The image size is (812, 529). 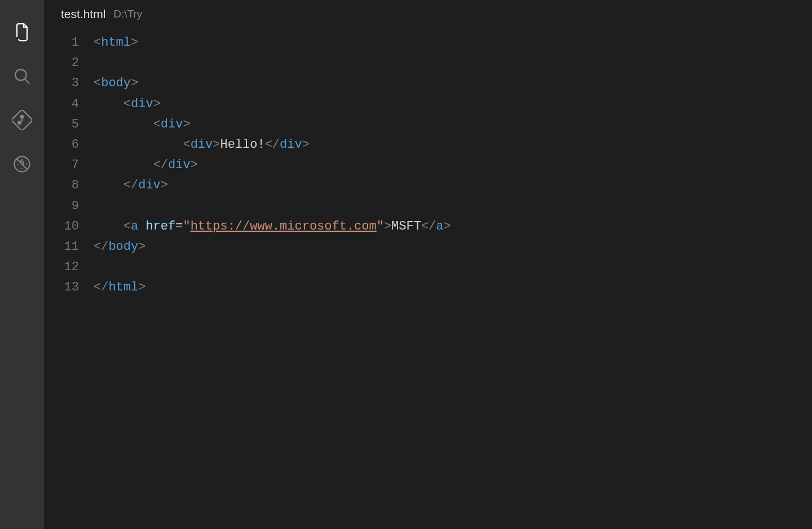 I want to click on activity-search, so click(x=22, y=77).